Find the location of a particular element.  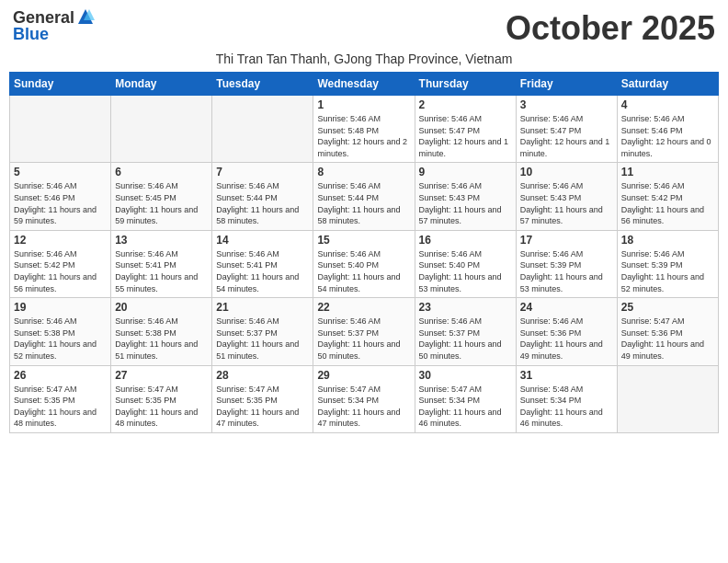

day-number: 5 is located at coordinates (61, 172).